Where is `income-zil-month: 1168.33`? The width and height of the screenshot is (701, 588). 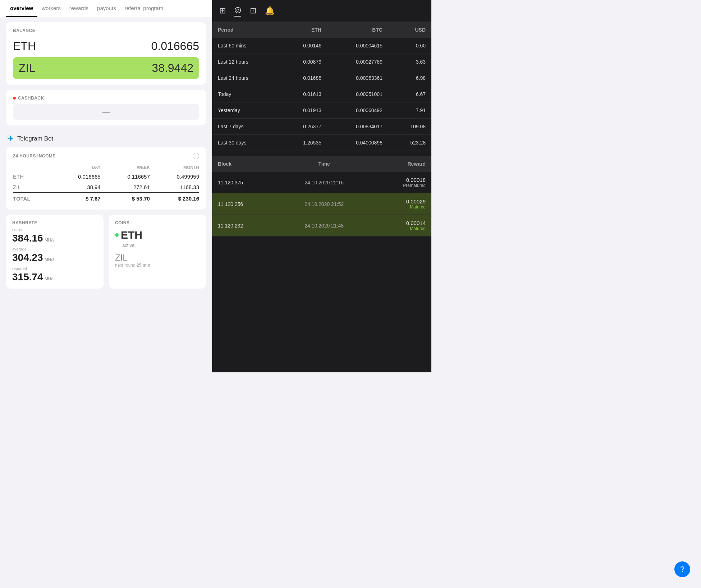
income-zil-month: 1168.33 is located at coordinates (175, 187).